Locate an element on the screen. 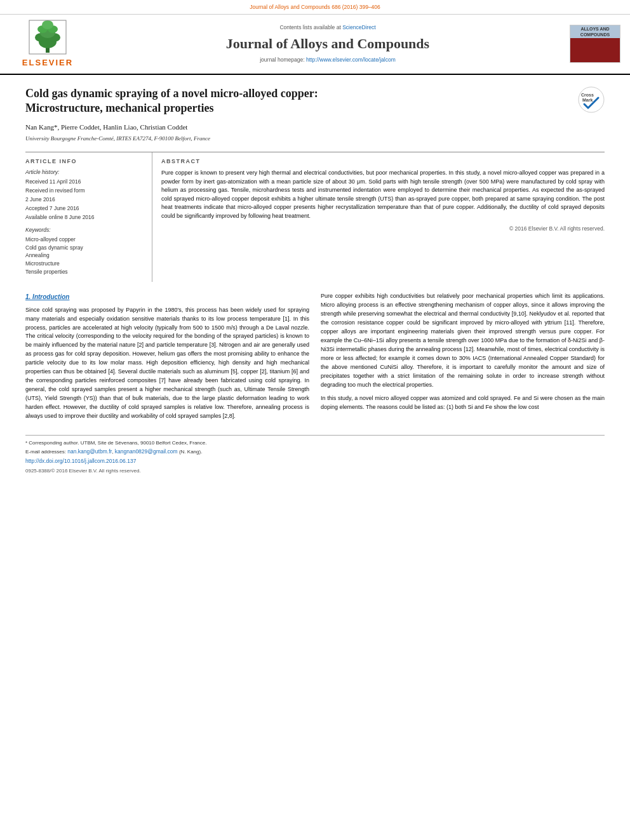 The width and height of the screenshot is (630, 840). body-column-left: 1. Introduction Since cold spraying was … is located at coordinates (168, 359).